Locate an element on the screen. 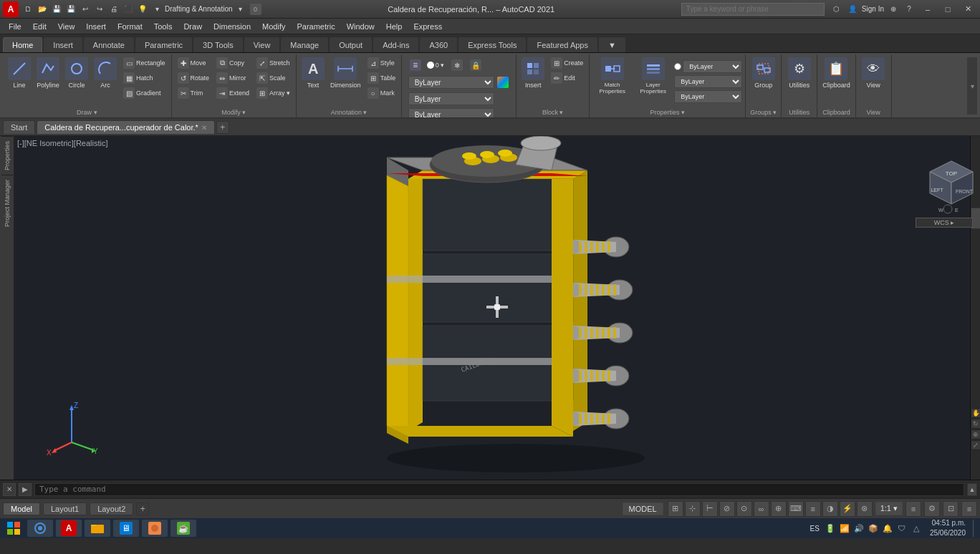 The width and height of the screenshot is (980, 554). layer-properties-panel-button: ≡ is located at coordinates (415, 65).